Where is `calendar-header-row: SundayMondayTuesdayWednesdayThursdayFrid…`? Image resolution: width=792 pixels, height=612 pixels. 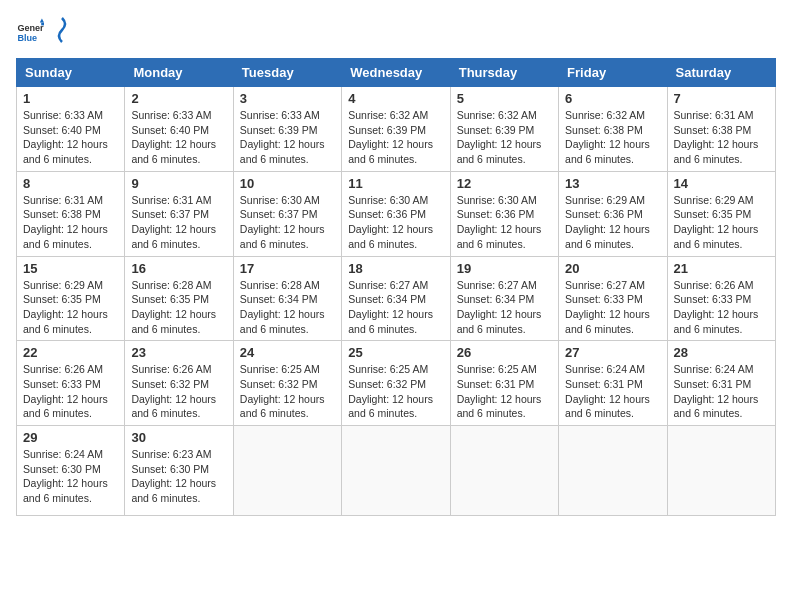
calendar-header-row: SundayMondayTuesdayWednesdayThursdayFrid… is located at coordinates (396, 73).